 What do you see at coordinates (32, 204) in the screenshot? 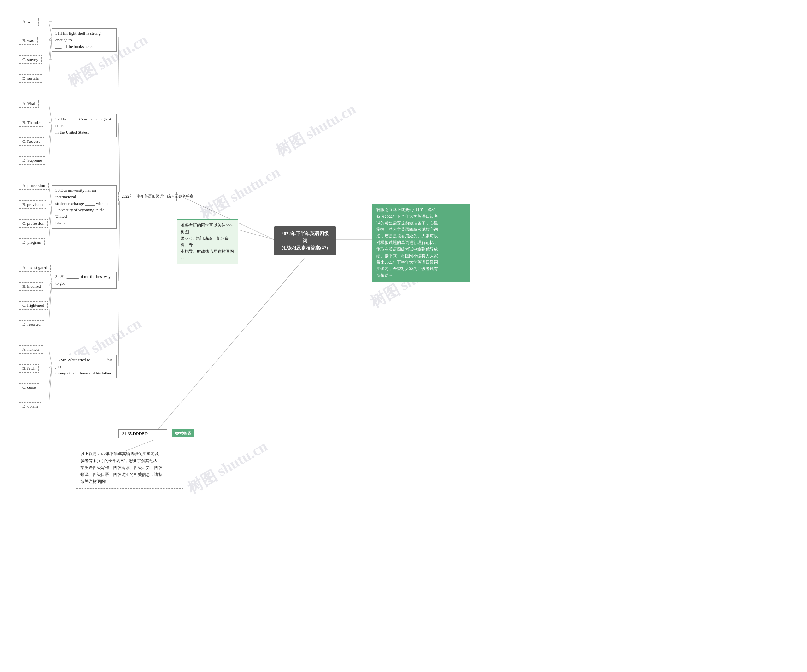
I see `option-b-provision: B. provision` at bounding box center [32, 204].